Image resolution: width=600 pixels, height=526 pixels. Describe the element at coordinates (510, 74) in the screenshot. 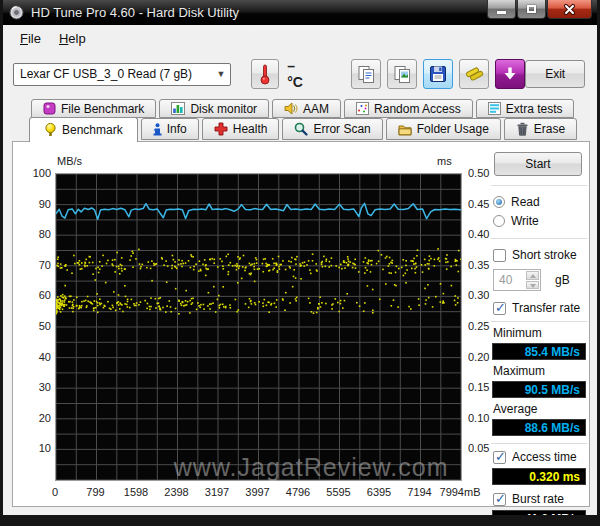

I see `download-button` at that location.